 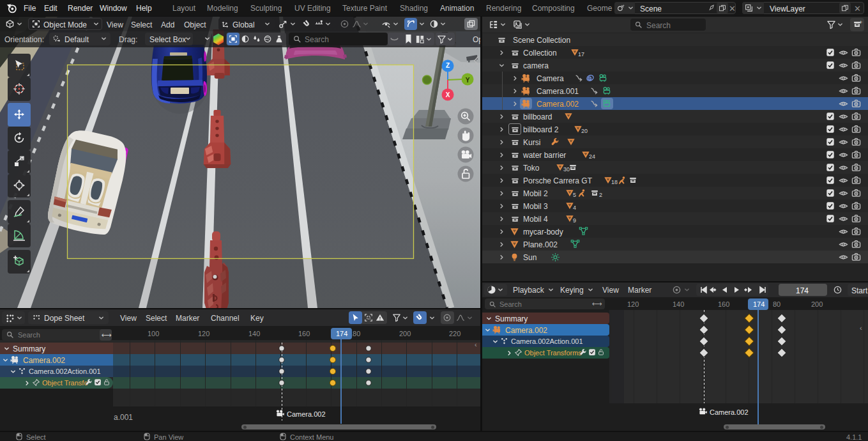 What do you see at coordinates (448, 65) in the screenshot?
I see `svg-text: Z` at bounding box center [448, 65].